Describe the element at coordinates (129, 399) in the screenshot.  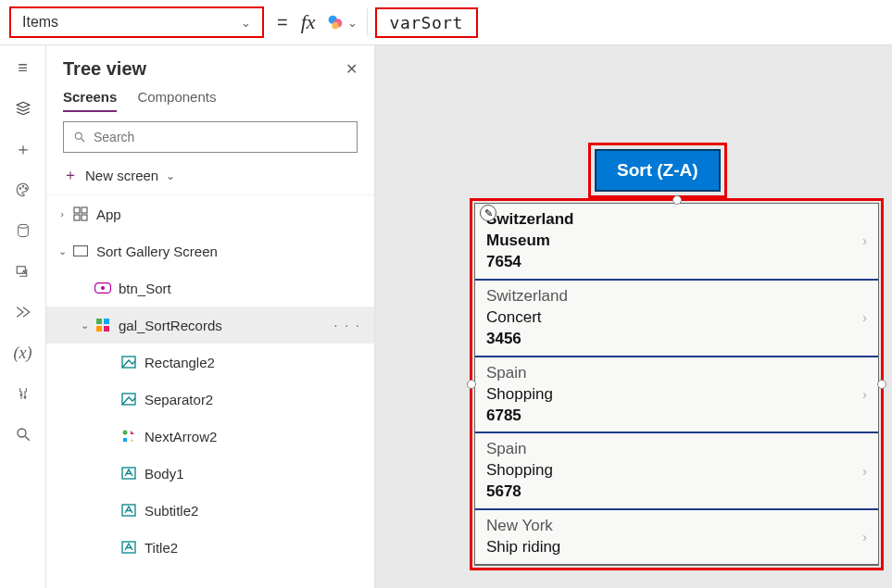
I see `separator-icon` at that location.